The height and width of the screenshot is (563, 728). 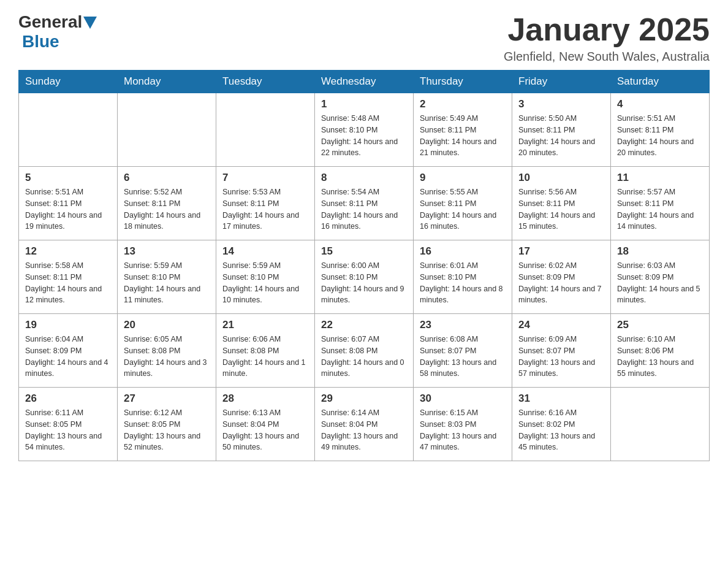 I want to click on day-number: 5, so click(x=68, y=178).